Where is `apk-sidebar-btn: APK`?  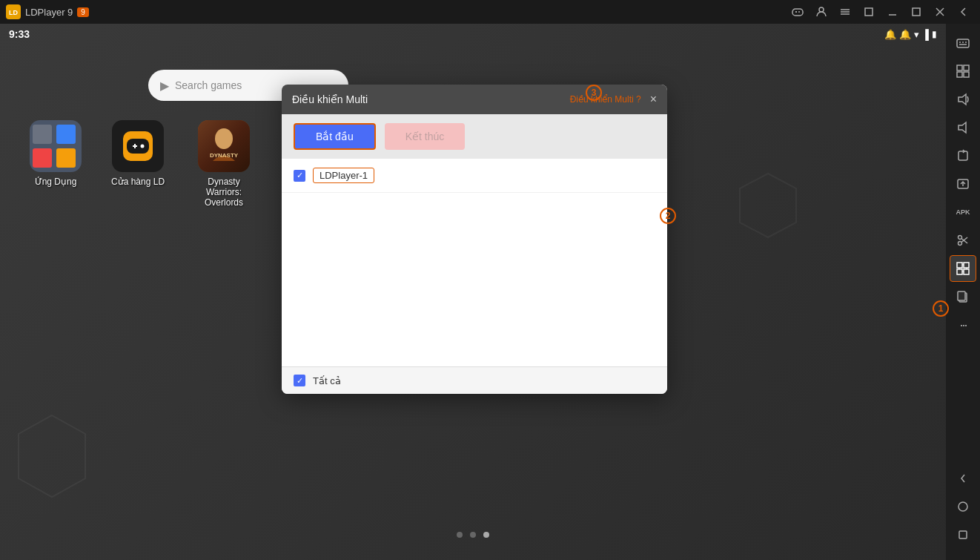 apk-sidebar-btn: APK is located at coordinates (963, 212).